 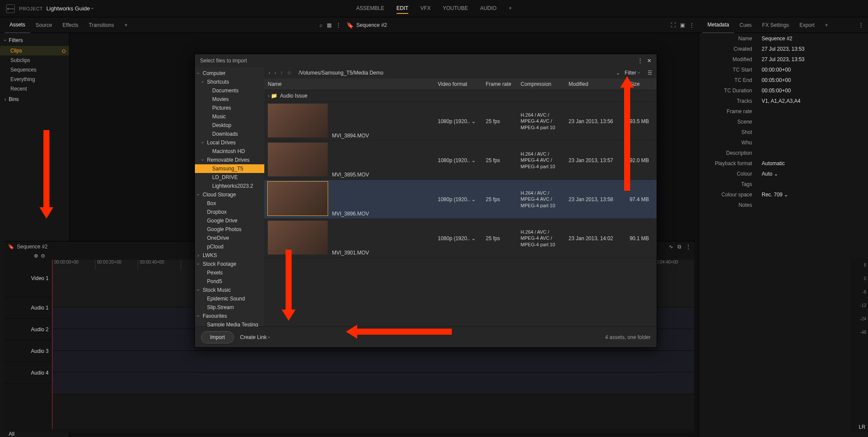 What do you see at coordinates (425, 9) in the screenshot?
I see `workspace-tab-vfx: VFX` at bounding box center [425, 9].